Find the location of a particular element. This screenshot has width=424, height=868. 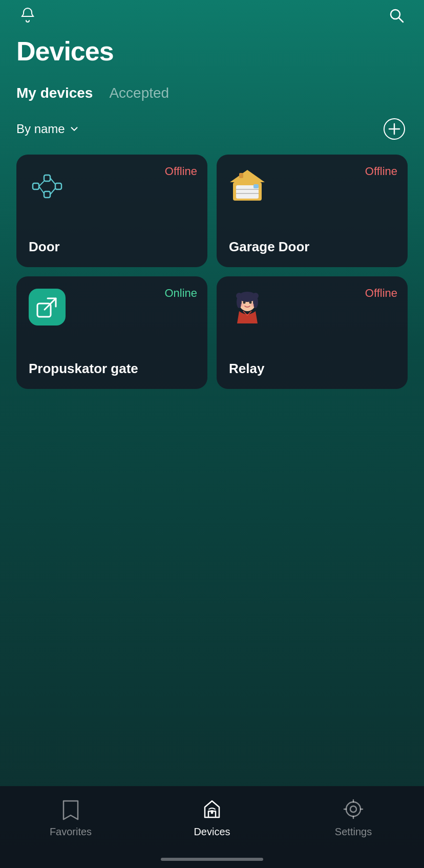

add-device-button is located at coordinates (394, 129).